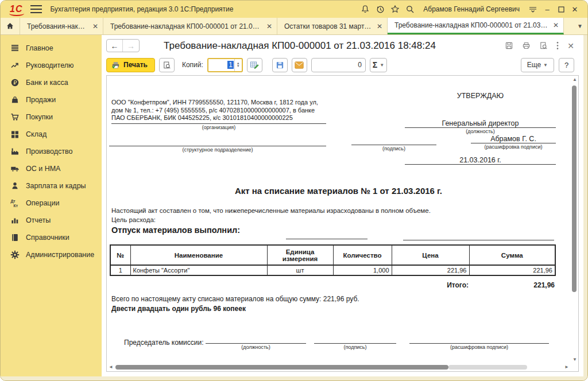 This screenshot has height=381, width=588. Describe the element at coordinates (574, 220) in the screenshot. I see `vertical-scrollbar: ▲ ▼` at that location.